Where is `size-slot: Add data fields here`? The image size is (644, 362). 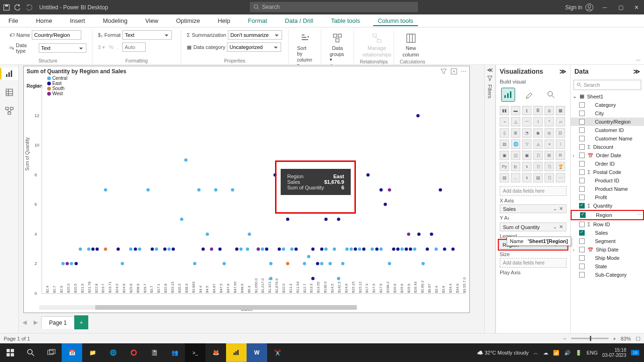 size-slot: Add data fields here is located at coordinates (533, 263).